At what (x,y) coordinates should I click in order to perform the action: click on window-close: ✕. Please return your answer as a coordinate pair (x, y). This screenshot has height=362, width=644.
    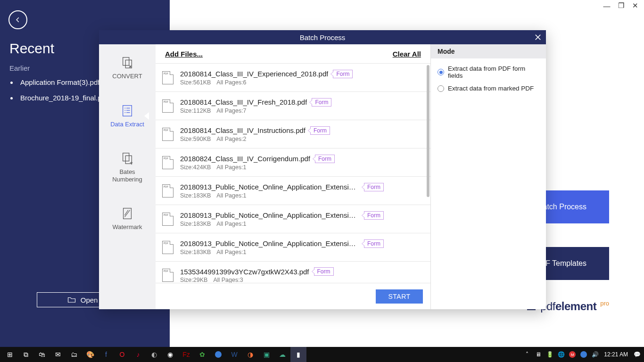
    Looking at the image, I should click on (635, 6).